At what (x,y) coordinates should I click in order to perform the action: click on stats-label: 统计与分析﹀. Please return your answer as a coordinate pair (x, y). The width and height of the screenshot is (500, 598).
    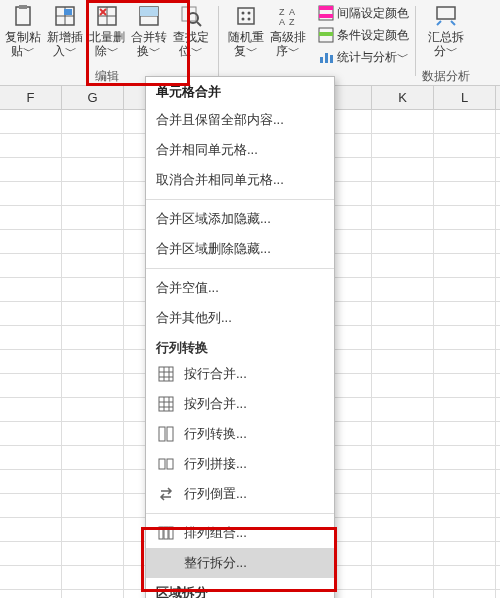
    Looking at the image, I should click on (373, 58).